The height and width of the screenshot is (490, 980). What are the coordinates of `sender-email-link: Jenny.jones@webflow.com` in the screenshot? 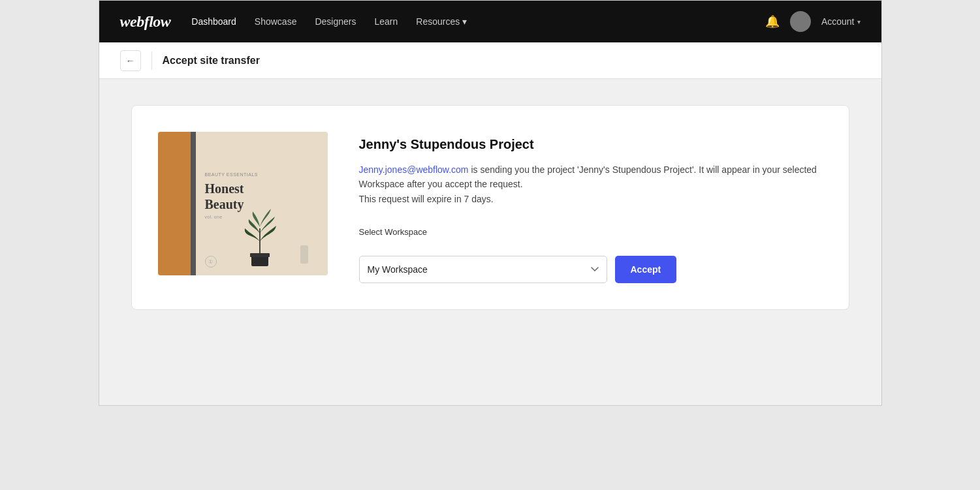 It's located at (414, 170).